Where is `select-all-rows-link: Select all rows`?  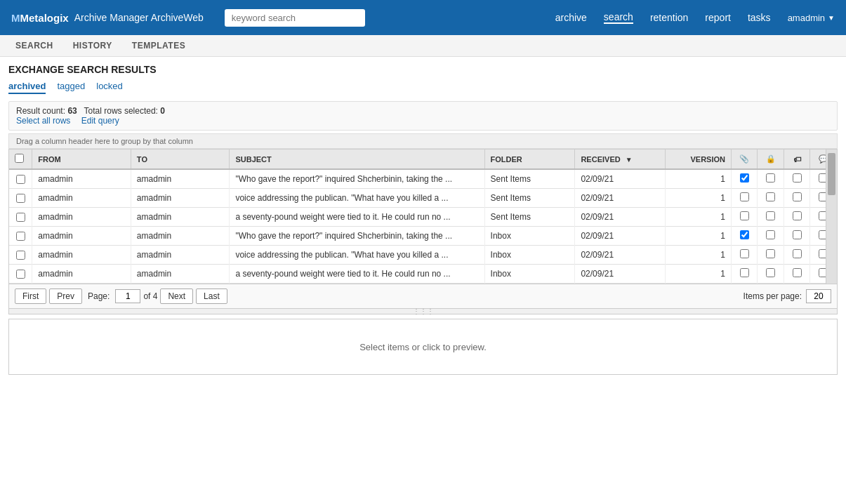
select-all-rows-link: Select all rows is located at coordinates (44, 121).